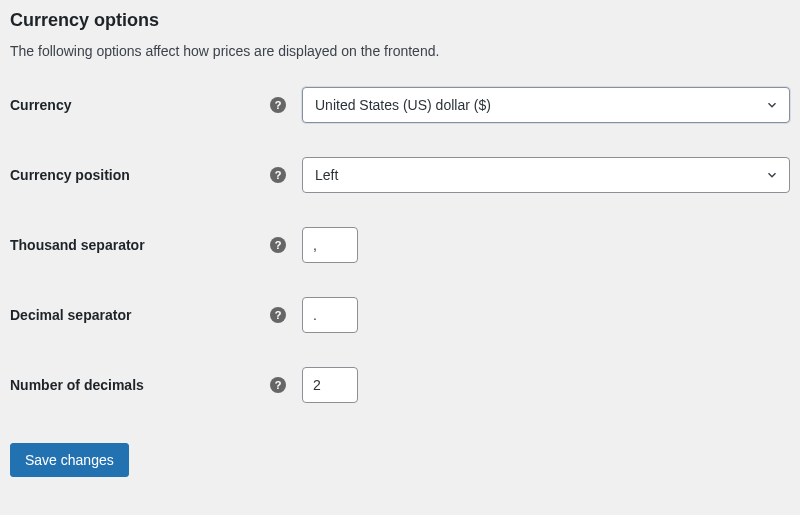 The width and height of the screenshot is (800, 515). What do you see at coordinates (546, 105) in the screenshot?
I see `currency-select: United States (US) dollar ($)` at bounding box center [546, 105].